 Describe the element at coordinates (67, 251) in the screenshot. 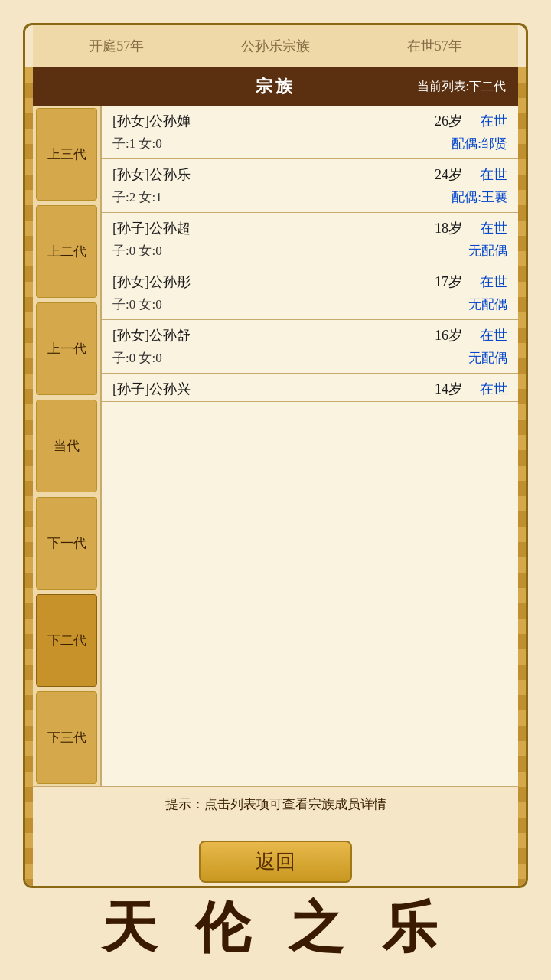

I see `tab-shangErdai: 上二代` at that location.